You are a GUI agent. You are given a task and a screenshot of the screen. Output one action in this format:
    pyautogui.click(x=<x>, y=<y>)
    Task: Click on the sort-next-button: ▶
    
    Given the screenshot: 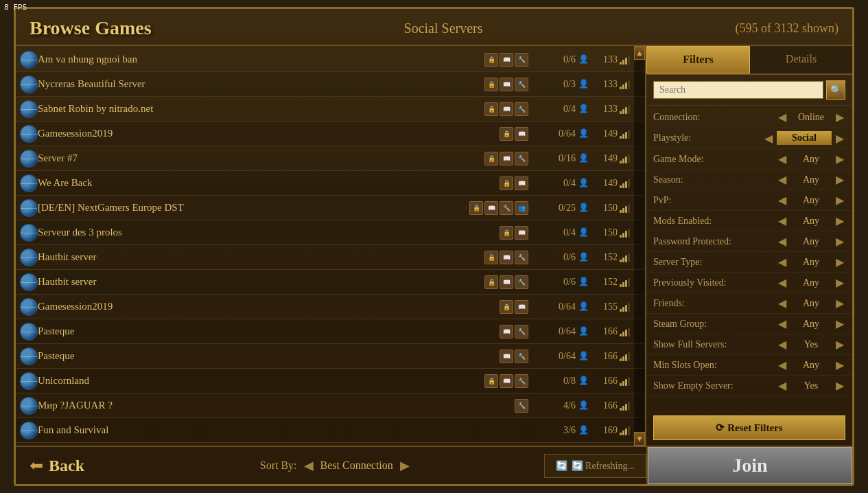 What is the action you would take?
    pyautogui.click(x=405, y=466)
    